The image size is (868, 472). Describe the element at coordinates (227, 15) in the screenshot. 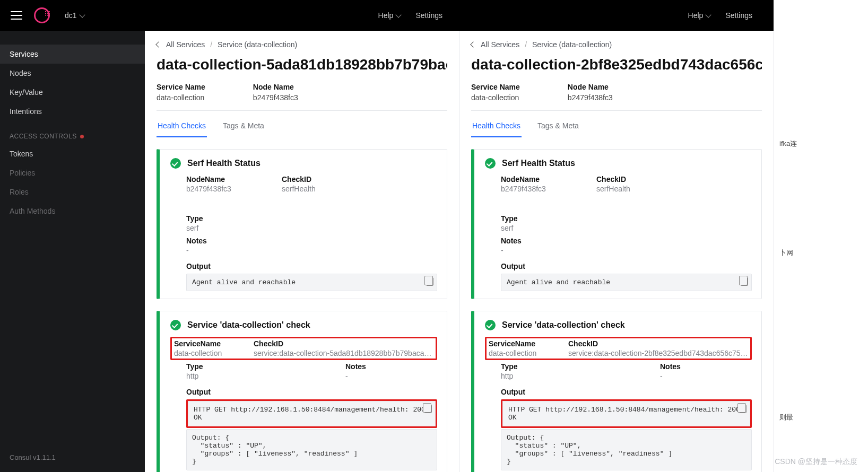

I see `topbar: dc1 Help Settings Help Settings` at that location.